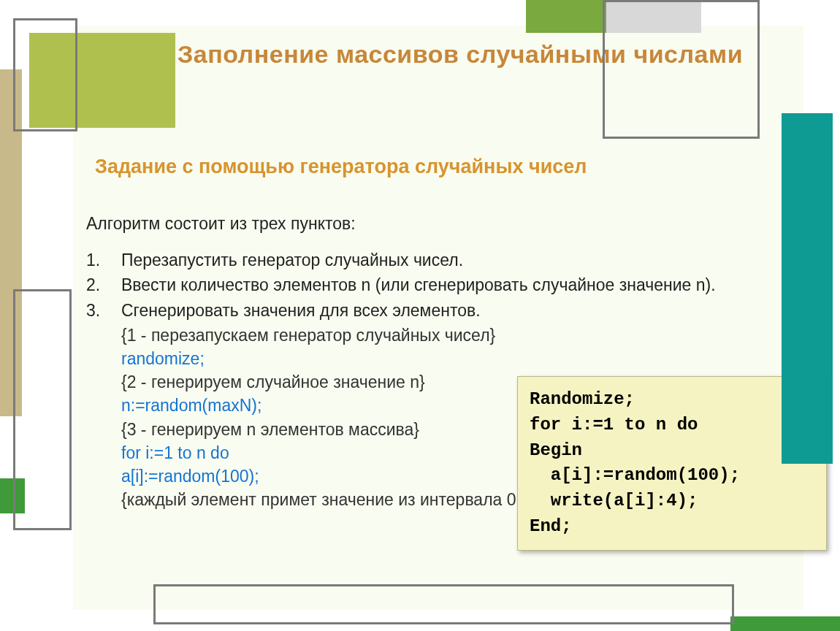  I want to click on decor-frame-bl, so click(42, 410).